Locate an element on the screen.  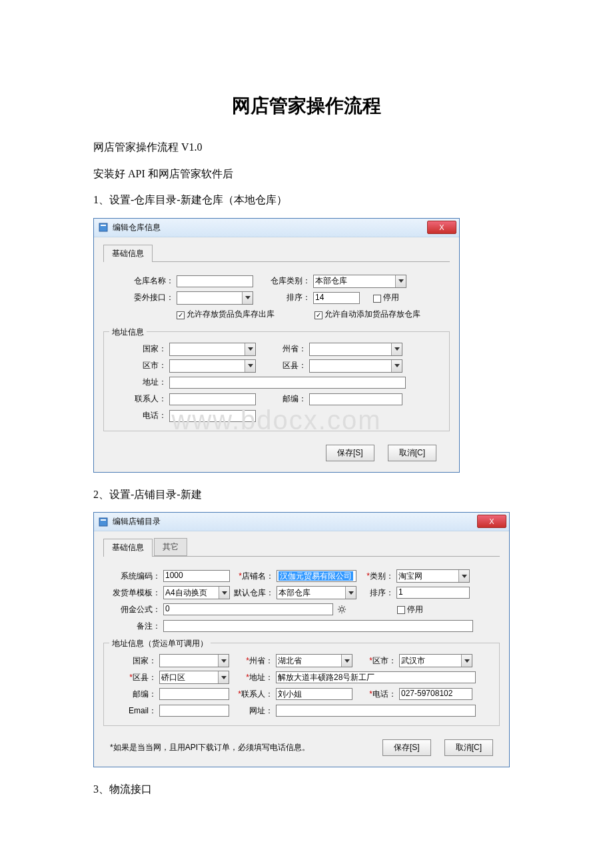
doc-step-3: 3、物流接口 is located at coordinates (306, 789).